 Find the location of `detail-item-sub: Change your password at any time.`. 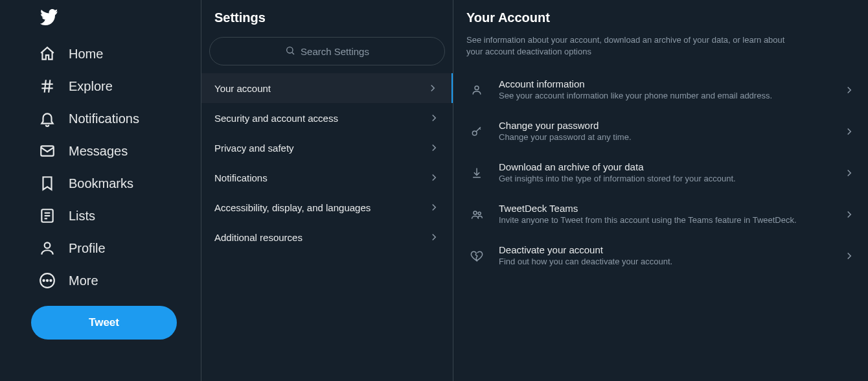

detail-item-sub: Change your password at any time. is located at coordinates (665, 137).